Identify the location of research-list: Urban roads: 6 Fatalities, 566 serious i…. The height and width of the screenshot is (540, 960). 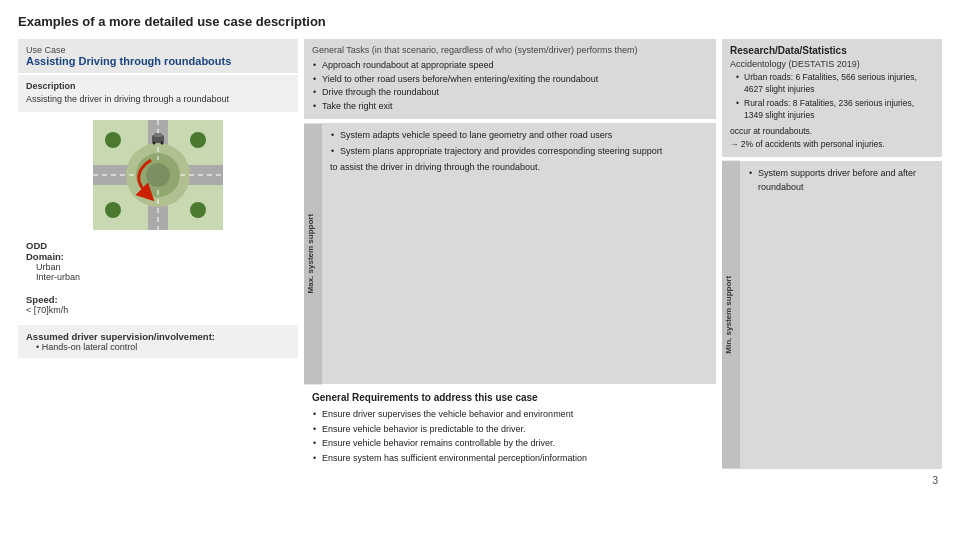
(832, 97).